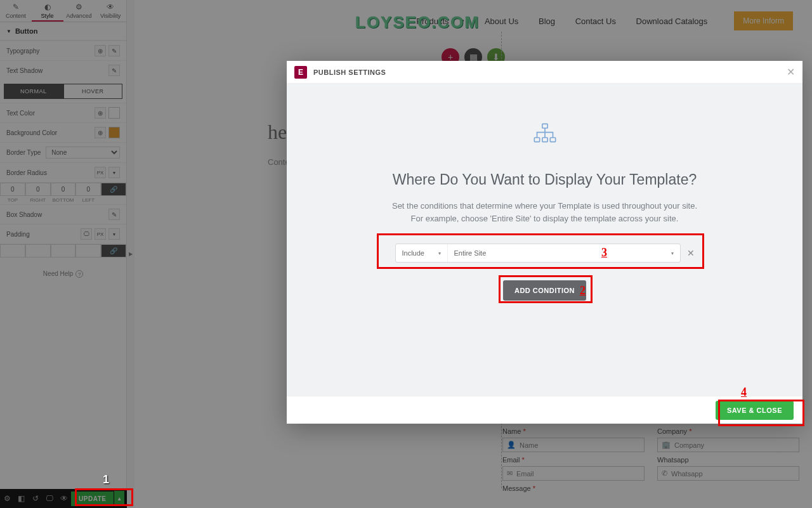 The image size is (812, 508). Describe the element at coordinates (538, 253) in the screenshot. I see `condition-row: Include▾ Entire Site▾` at that location.